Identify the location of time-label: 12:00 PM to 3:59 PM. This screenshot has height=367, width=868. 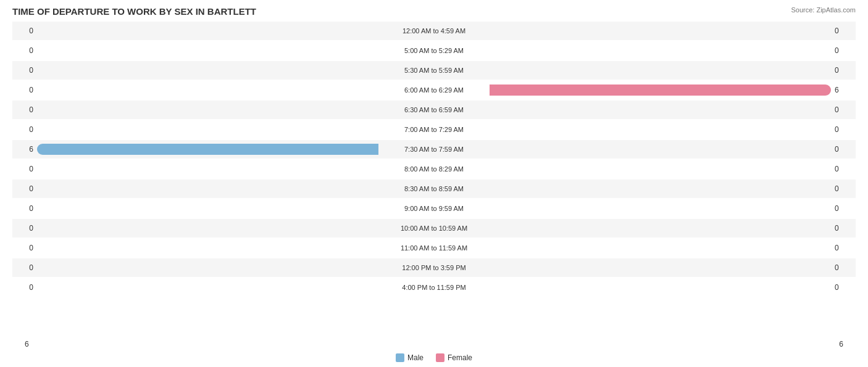
(434, 268).